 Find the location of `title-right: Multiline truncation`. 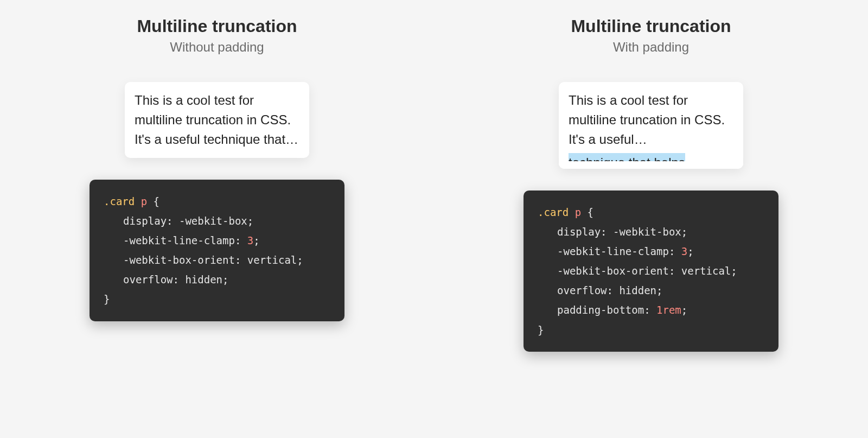

title-right: Multiline truncation is located at coordinates (651, 26).